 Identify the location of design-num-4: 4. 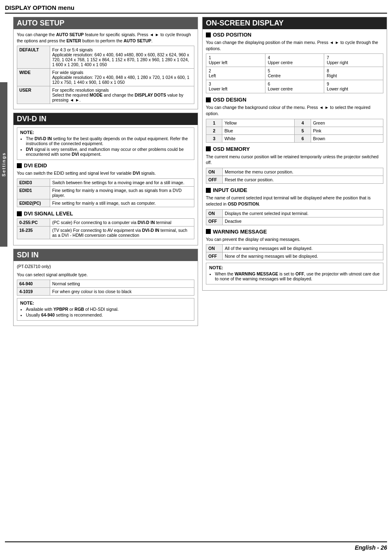
(302, 123).